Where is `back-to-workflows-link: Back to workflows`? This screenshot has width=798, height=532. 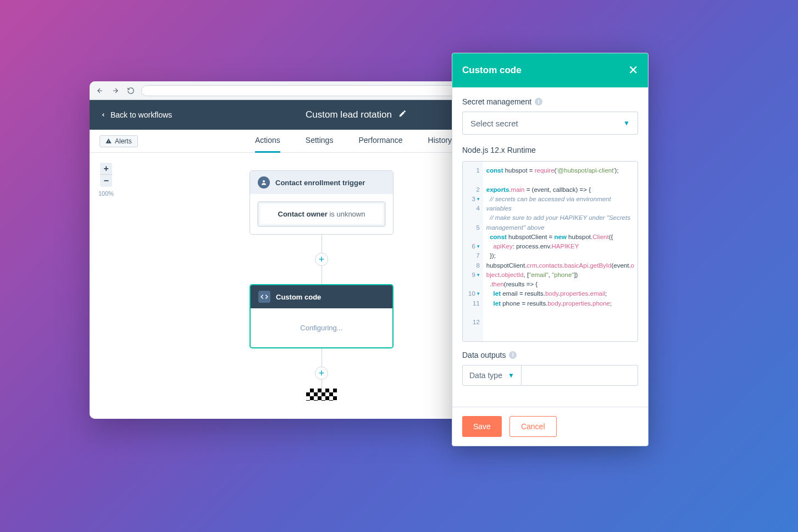 back-to-workflows-link: Back to workflows is located at coordinates (136, 115).